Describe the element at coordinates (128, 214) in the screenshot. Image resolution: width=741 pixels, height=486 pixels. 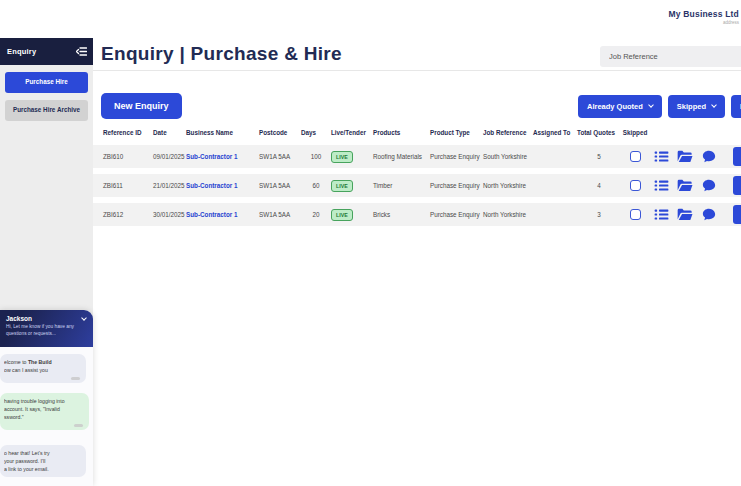
I see `cell-reference-id: ZBI612` at that location.